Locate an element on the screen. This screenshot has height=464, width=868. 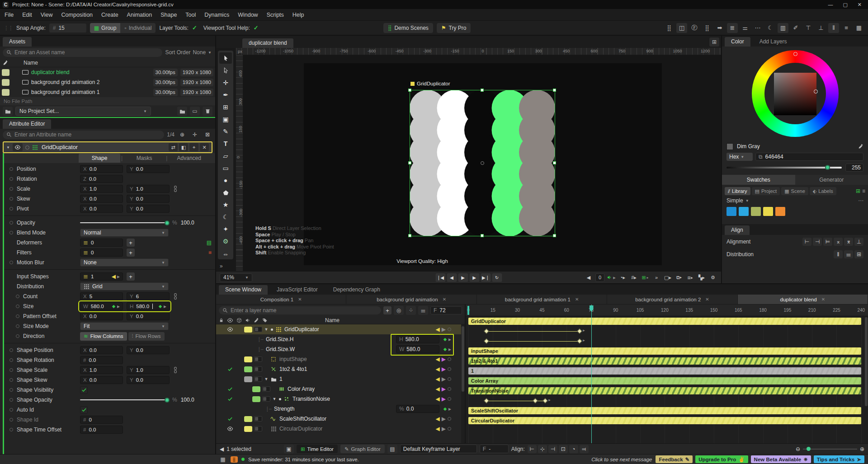
align-top-icon: ⌅ is located at coordinates (838, 242).